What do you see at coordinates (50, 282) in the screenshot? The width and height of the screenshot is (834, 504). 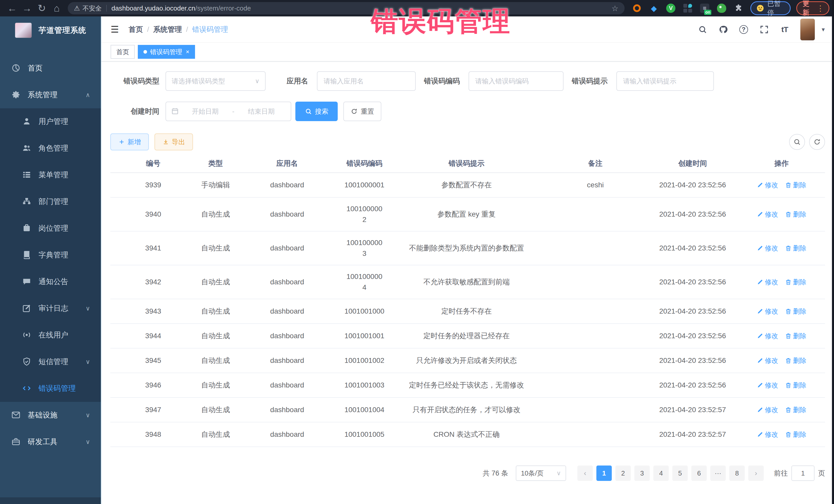 I see `sidebar-item-notice: 通知公告` at bounding box center [50, 282].